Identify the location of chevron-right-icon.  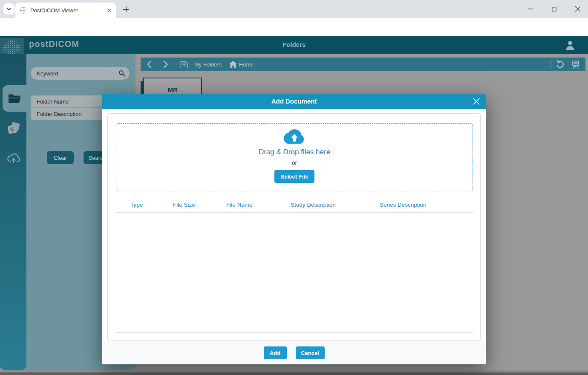
(166, 64).